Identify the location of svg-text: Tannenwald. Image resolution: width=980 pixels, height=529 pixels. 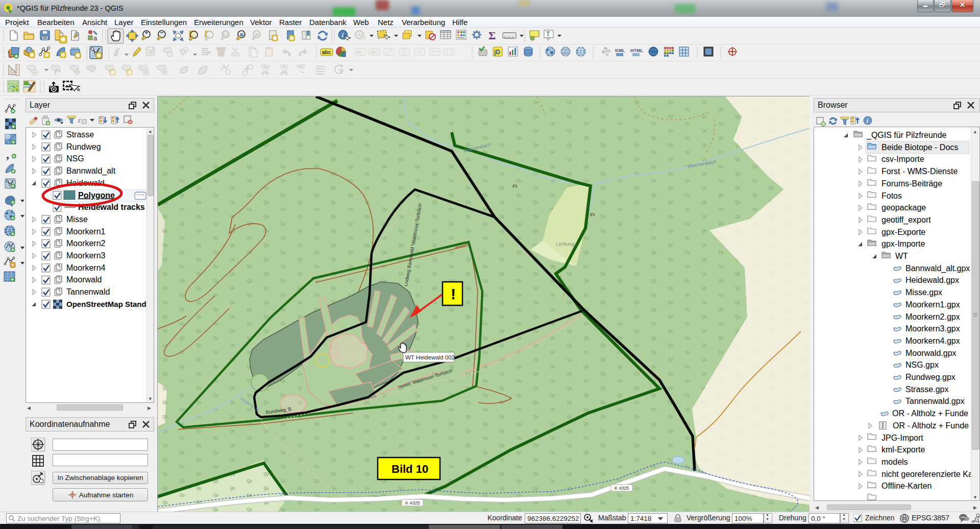
(88, 292).